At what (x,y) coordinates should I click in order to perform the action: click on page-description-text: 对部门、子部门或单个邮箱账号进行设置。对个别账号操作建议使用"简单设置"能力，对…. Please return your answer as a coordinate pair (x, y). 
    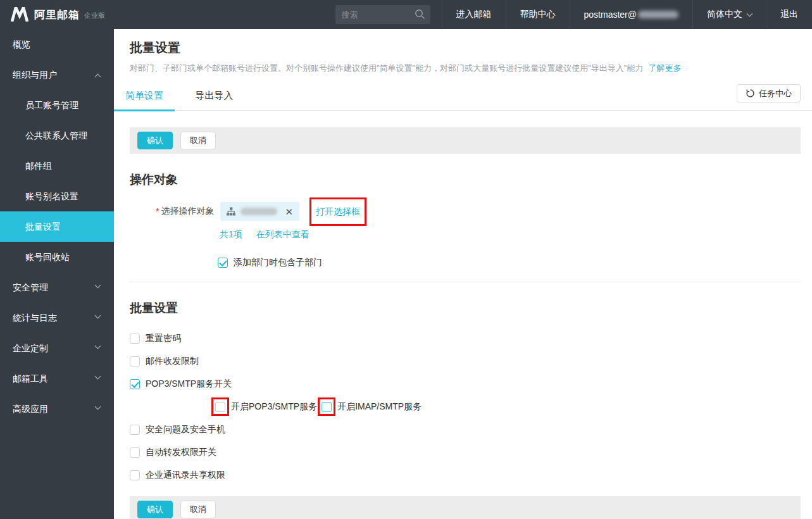
    Looking at the image, I should click on (386, 68).